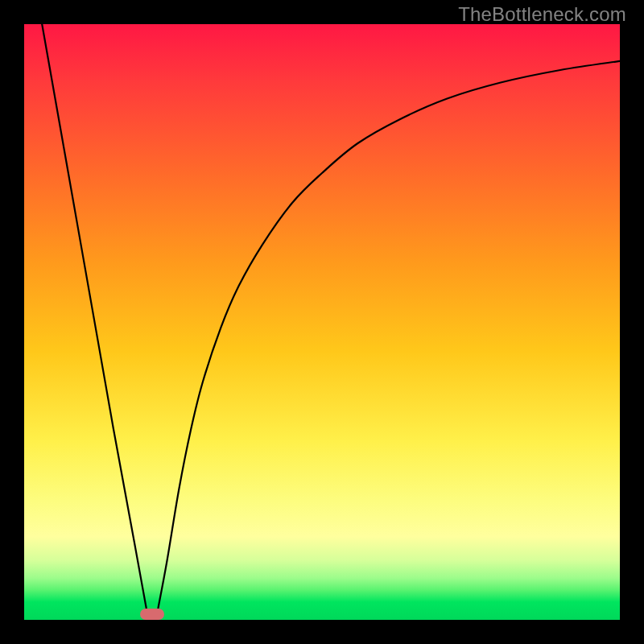  I want to click on watermark-text: TheBottleneck.com, so click(543, 14).